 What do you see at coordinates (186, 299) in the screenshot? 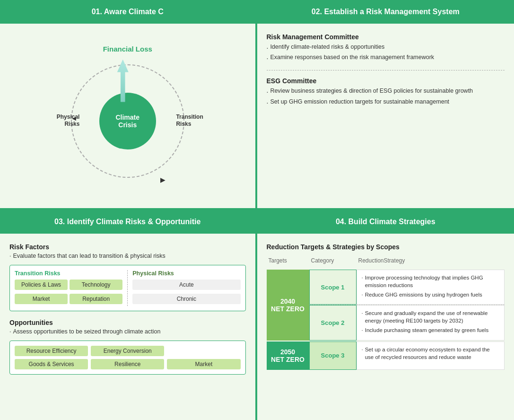
I see `tag-chronic: Chronic` at bounding box center [186, 299].